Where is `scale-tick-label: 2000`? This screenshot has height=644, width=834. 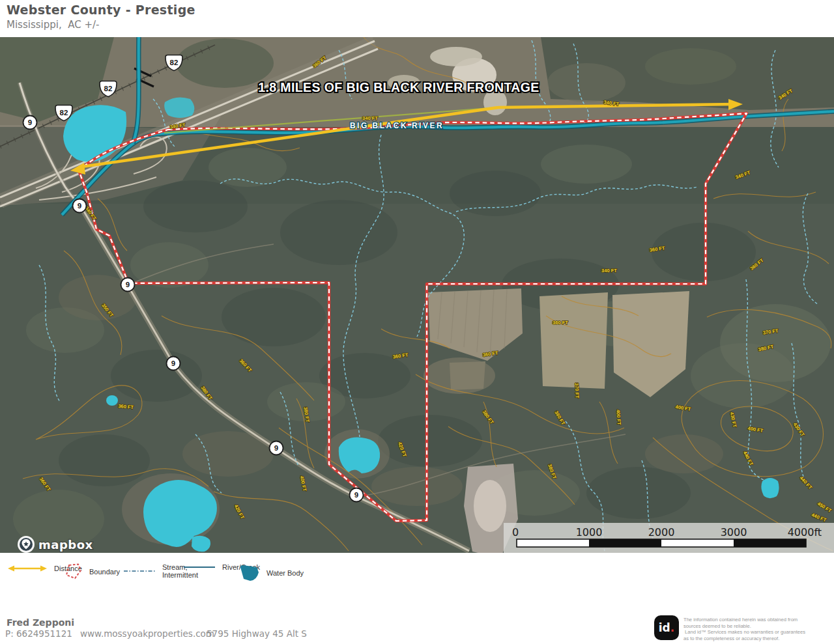 scale-tick-label: 2000 is located at coordinates (662, 533).